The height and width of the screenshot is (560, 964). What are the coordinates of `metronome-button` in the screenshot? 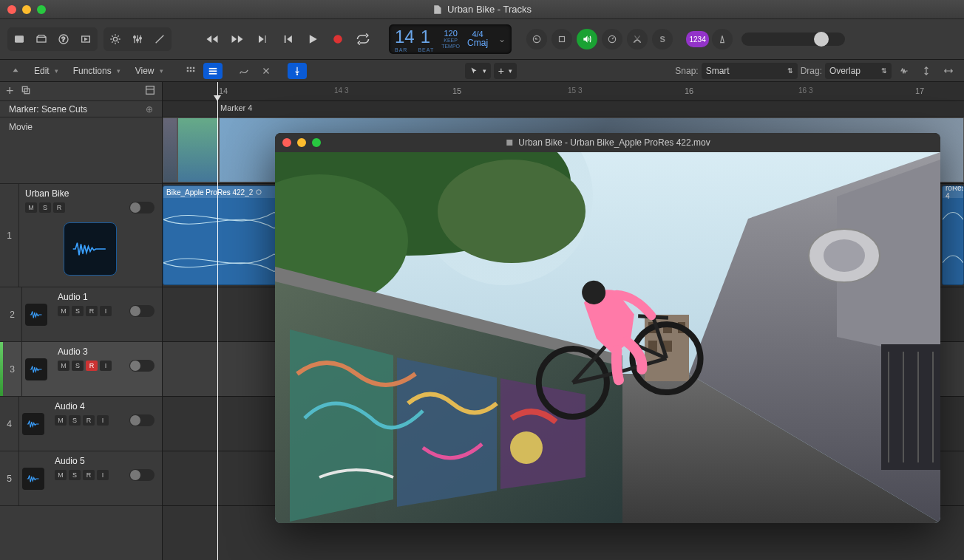 It's located at (722, 39).